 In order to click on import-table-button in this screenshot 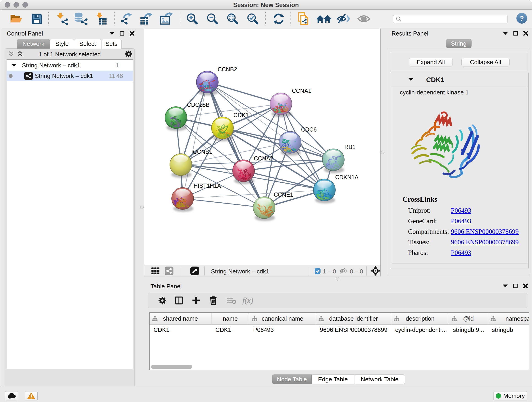, I will do `click(101, 19)`.